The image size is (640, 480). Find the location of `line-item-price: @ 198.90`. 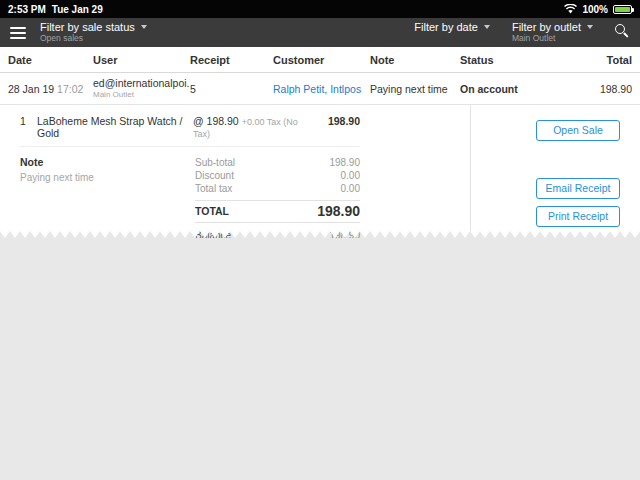

line-item-price: @ 198.90 is located at coordinates (216, 121).